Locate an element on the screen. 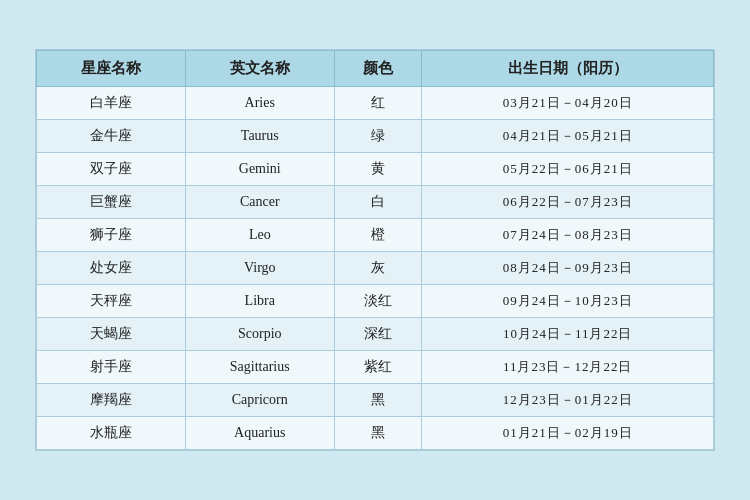  cell-color: 橙 is located at coordinates (378, 236).